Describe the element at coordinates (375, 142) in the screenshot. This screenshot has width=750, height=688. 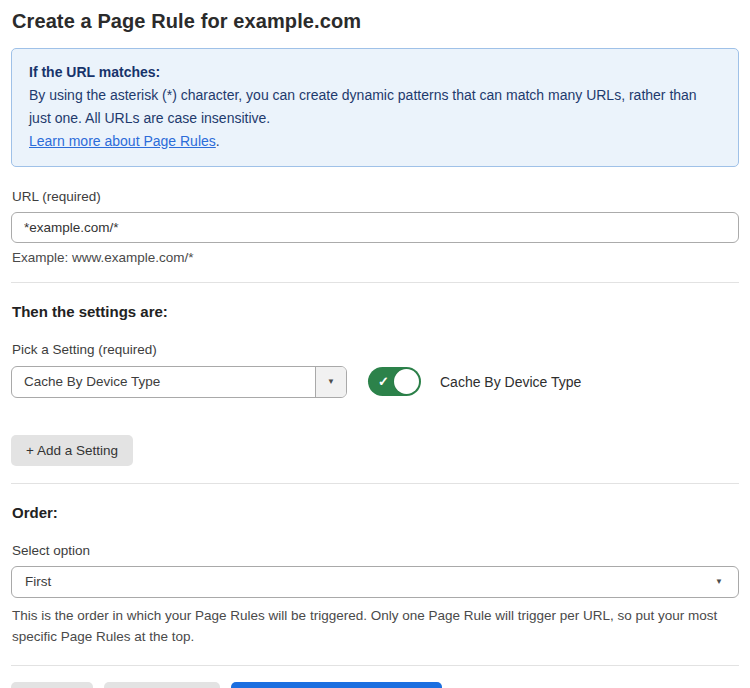
I see `info-box-link-line: Learn more about Page Rules.` at that location.